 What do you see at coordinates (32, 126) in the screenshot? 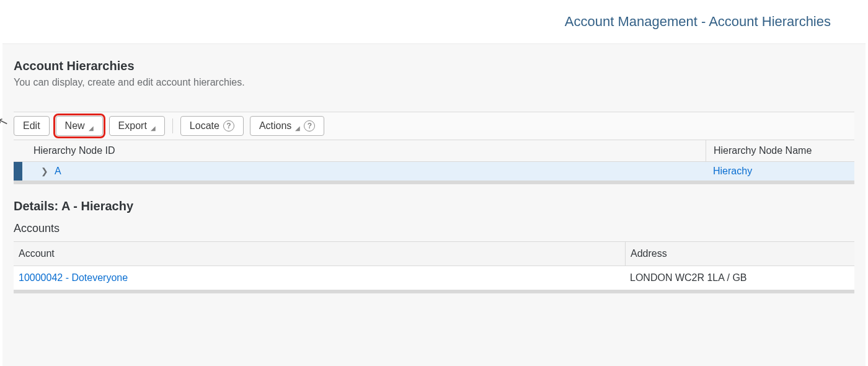
I see `edit-button-label: Edit` at bounding box center [32, 126].